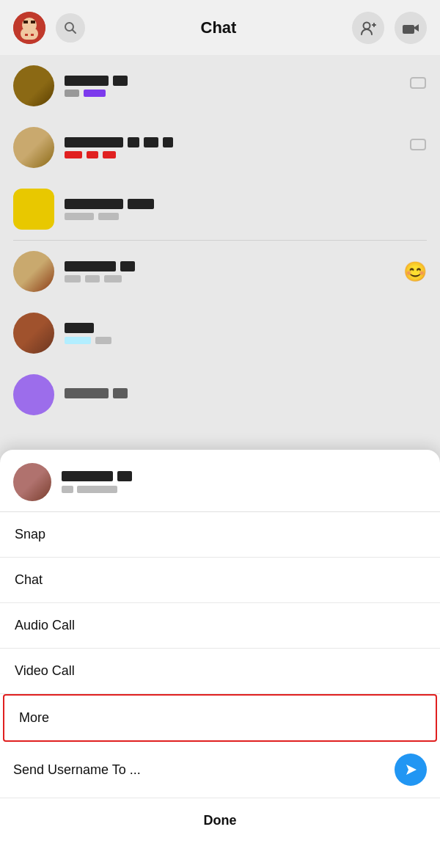 The width and height of the screenshot is (440, 868). What do you see at coordinates (220, 481) in the screenshot?
I see `bs-contact-preview` at bounding box center [220, 481].